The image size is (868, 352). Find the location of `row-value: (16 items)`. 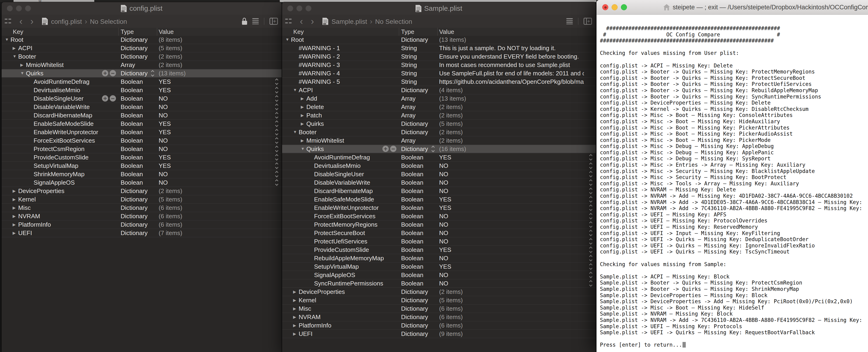

row-value: (16 items) is located at coordinates (512, 149).